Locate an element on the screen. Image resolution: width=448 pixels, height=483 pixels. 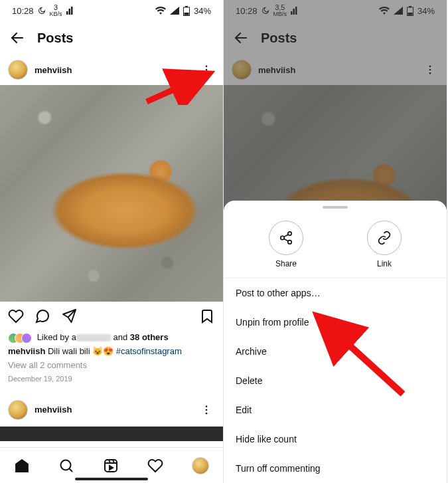
share-button: Share is located at coordinates (286, 244).